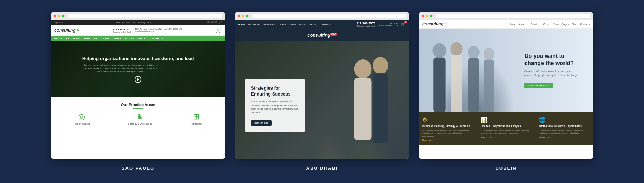  Describe the element at coordinates (536, 24) in the screenshot. I see `db-nav-services: Services` at that location.